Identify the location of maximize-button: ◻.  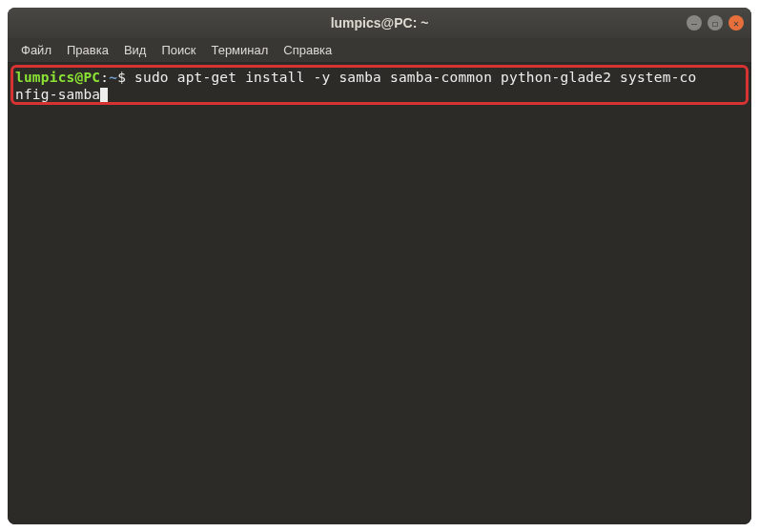
(715, 23).